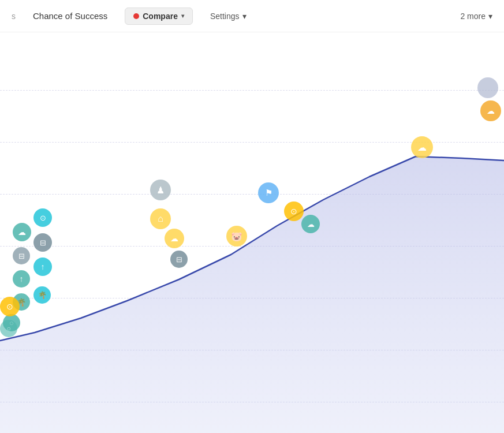  Describe the element at coordinates (252, 16) in the screenshot. I see `top-nav: s Chance of Success Compare ▾ Settings ▾…` at that location.